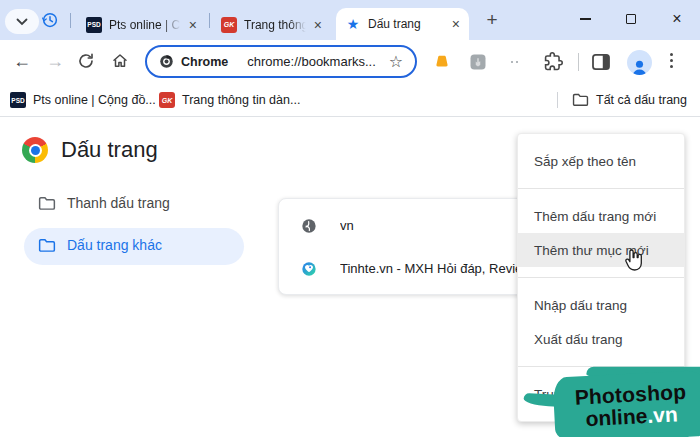 This screenshot has width=700, height=437. What do you see at coordinates (204, 62) in the screenshot?
I see `omnibox-site-chip: Chrome` at bounding box center [204, 62].